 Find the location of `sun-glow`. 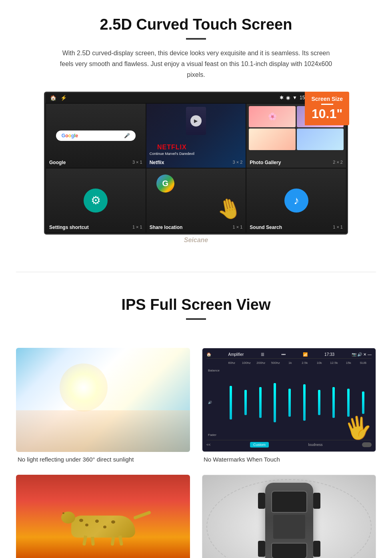

sun-glow is located at coordinates (84, 387).